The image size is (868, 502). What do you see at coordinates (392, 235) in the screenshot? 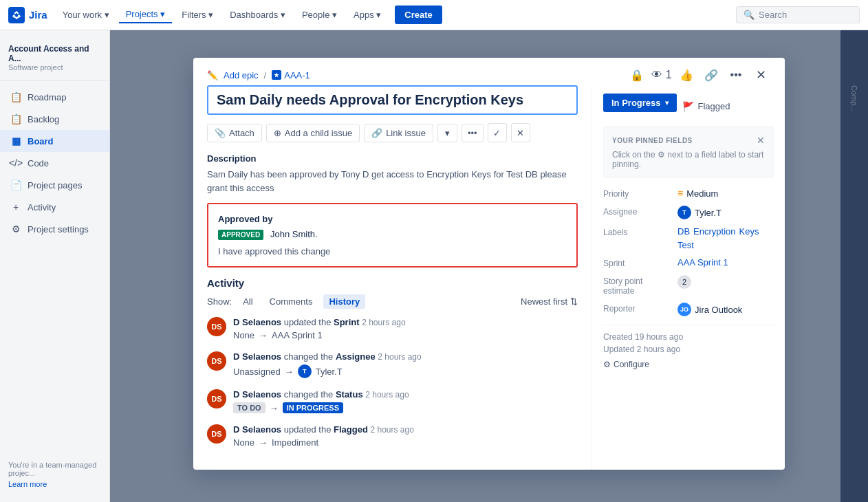
I see `approved-box: Approved by APPROVED John Smith. I have …` at bounding box center [392, 235].